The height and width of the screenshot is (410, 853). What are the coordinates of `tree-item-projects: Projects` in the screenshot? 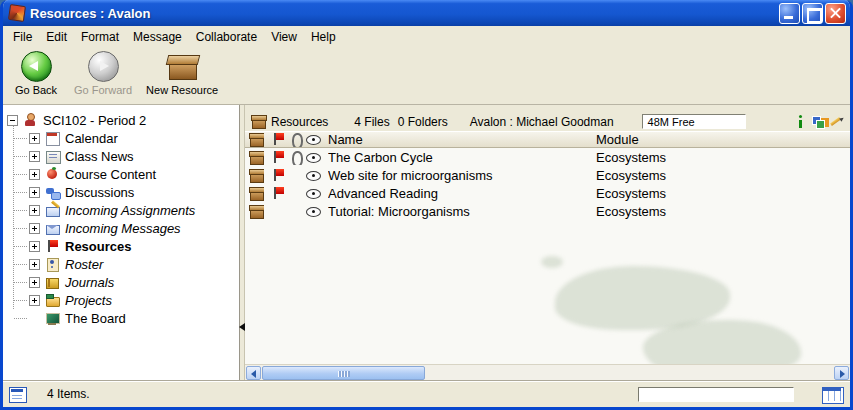 It's located at (121, 300).